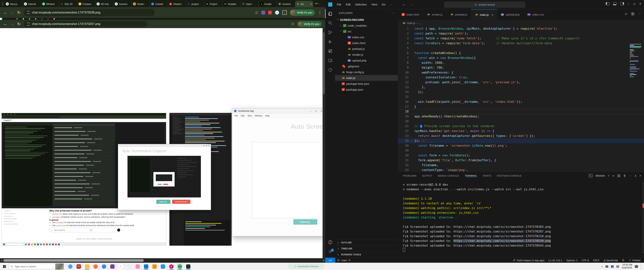  What do you see at coordinates (5, 24) in the screenshot?
I see `back-icon: ←` at bounding box center [5, 24].